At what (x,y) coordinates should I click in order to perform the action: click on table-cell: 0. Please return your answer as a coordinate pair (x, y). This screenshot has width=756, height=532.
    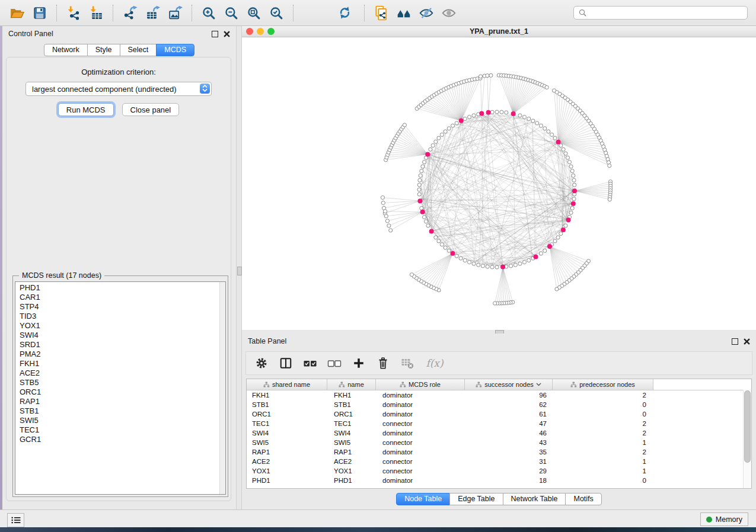
    Looking at the image, I should click on (603, 405).